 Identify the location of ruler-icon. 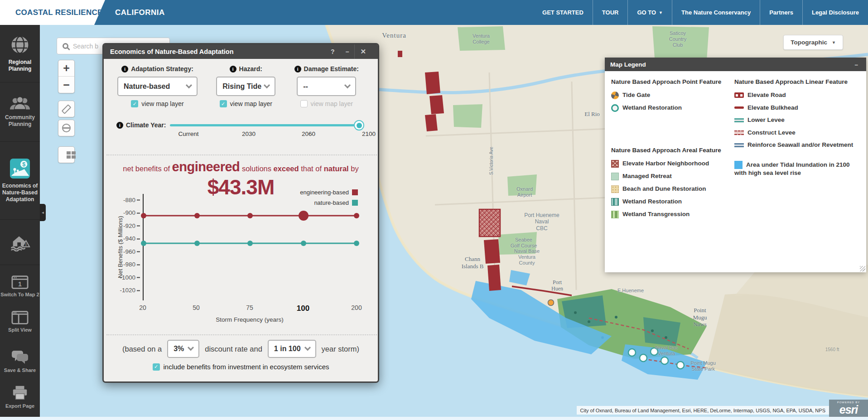
(67, 109).